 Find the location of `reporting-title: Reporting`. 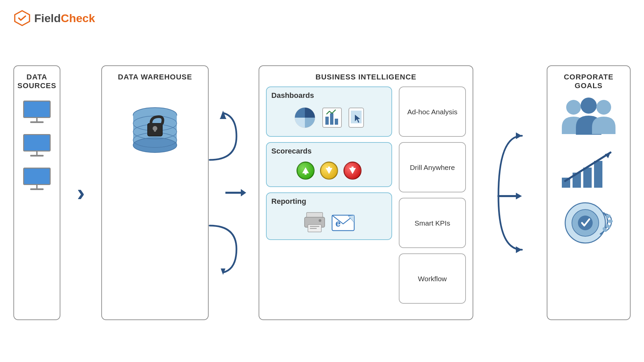

reporting-title: Reporting is located at coordinates (329, 201).